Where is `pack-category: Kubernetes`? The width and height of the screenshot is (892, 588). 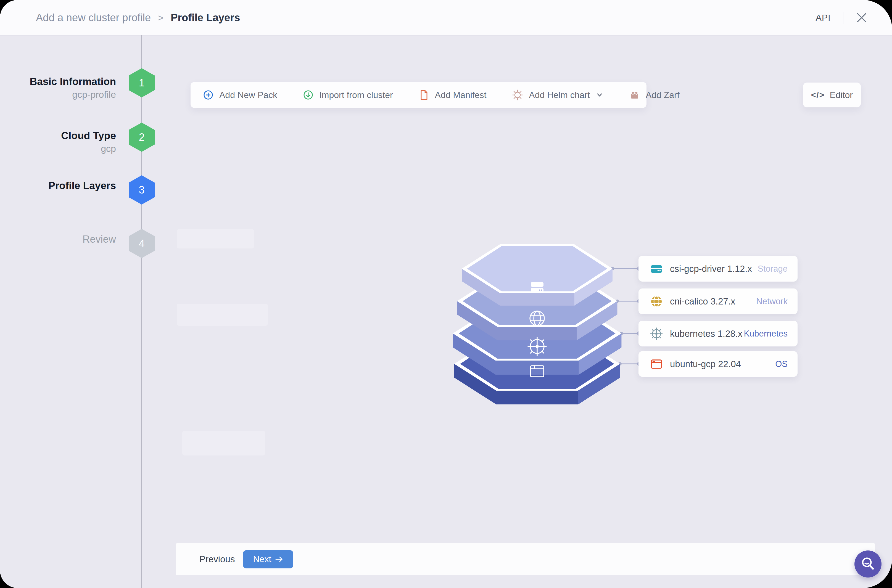 pack-category: Kubernetes is located at coordinates (766, 334).